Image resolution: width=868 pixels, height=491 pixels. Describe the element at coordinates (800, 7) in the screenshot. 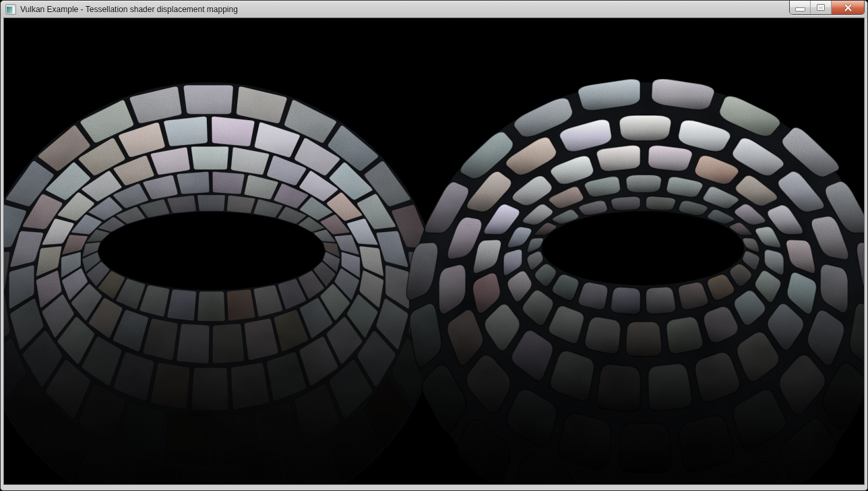

I see `minimize-button` at that location.